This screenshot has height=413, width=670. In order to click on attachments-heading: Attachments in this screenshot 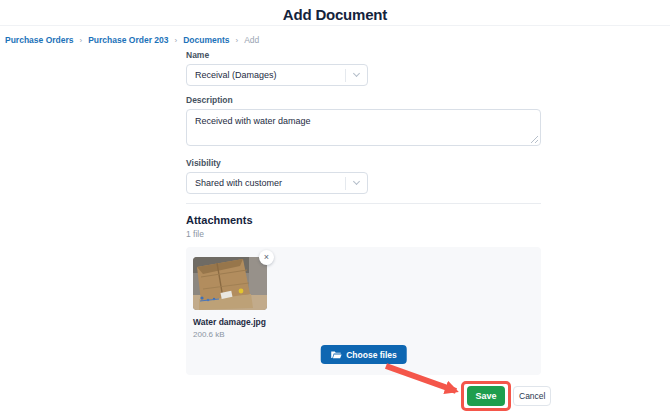, I will do `click(364, 220)`.